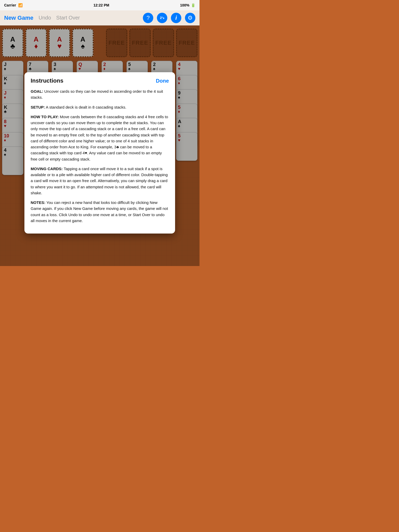 This screenshot has width=399, height=532. What do you see at coordinates (169, 18) in the screenshot?
I see `nav-right: ? 2¹₃ i ⚙` at bounding box center [169, 18].